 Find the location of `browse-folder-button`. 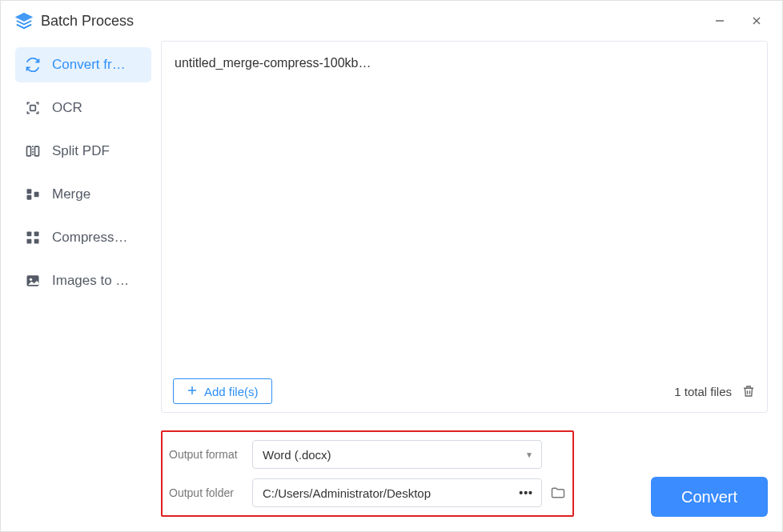

browse-folder-button is located at coordinates (558, 493).